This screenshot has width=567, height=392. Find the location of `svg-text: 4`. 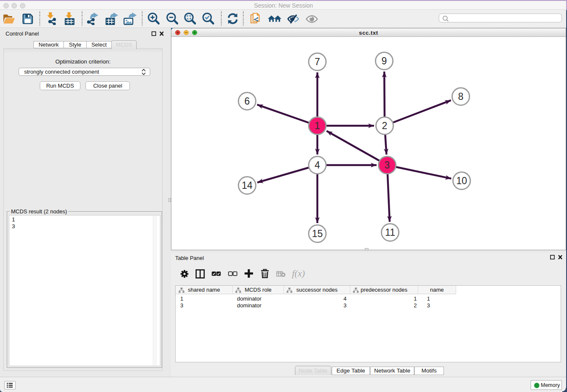

svg-text: 4 is located at coordinates (317, 165).